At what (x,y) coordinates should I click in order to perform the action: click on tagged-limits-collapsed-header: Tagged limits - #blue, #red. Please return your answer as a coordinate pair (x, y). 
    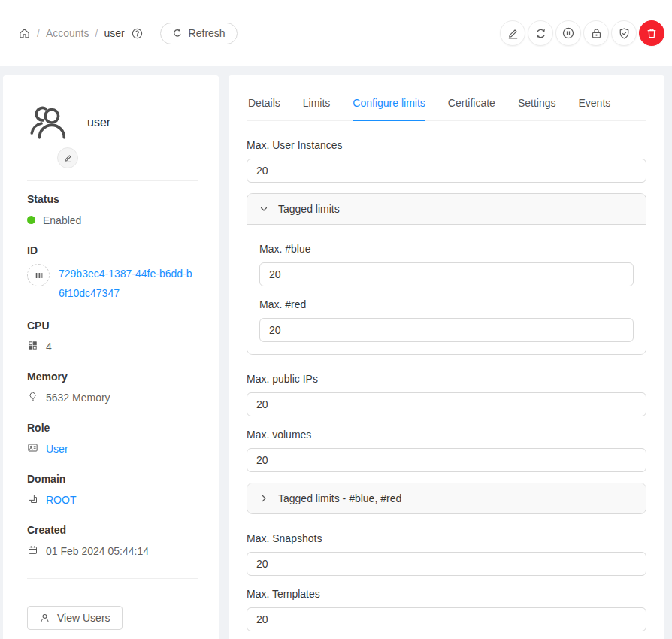
    Looking at the image, I should click on (446, 498).